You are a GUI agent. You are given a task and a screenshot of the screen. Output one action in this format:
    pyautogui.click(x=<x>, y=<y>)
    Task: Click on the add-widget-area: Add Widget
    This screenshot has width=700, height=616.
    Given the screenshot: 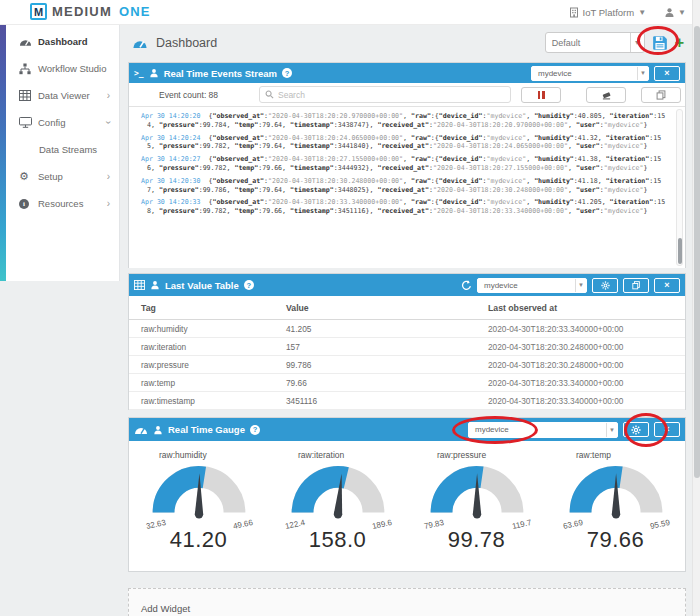 What is the action you would take?
    pyautogui.click(x=407, y=602)
    